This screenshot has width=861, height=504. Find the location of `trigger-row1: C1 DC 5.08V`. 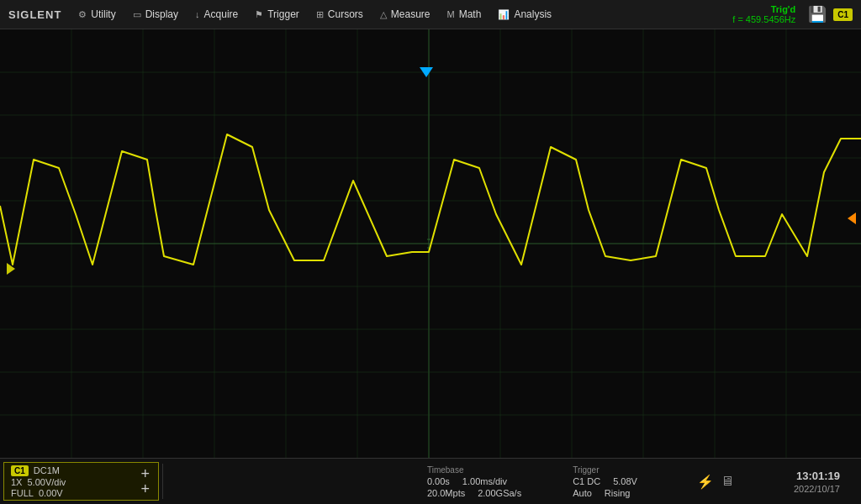

trigger-row1: C1 DC 5.08V is located at coordinates (605, 481).